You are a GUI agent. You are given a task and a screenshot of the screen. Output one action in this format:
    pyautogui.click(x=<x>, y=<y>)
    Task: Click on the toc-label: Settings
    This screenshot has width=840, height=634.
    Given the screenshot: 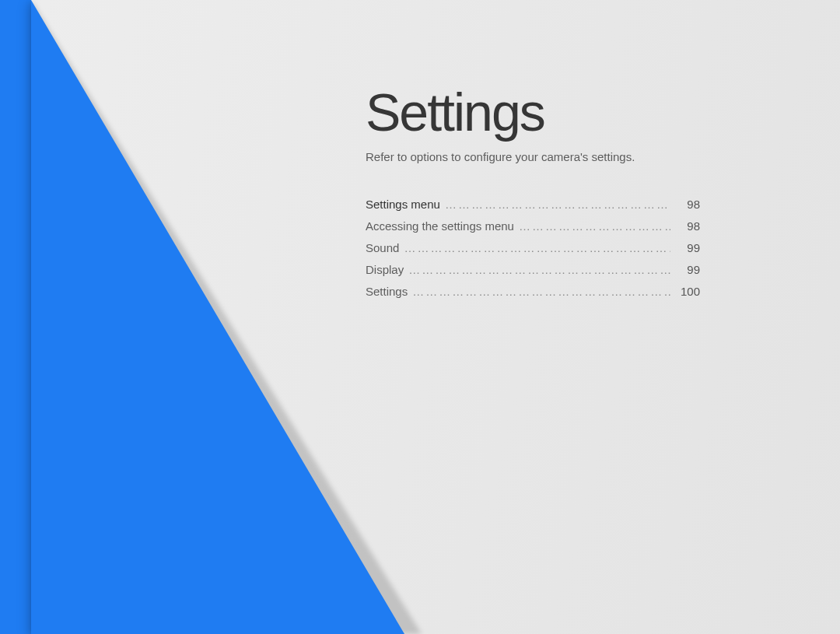 What is the action you would take?
    pyautogui.click(x=387, y=291)
    